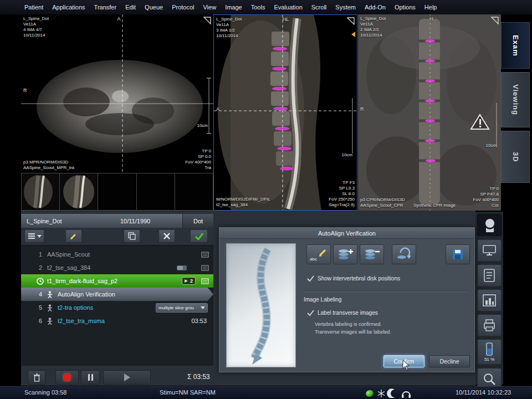 The width and height of the screenshot is (532, 399). I want to click on menu-scroll: Scroll, so click(319, 7).